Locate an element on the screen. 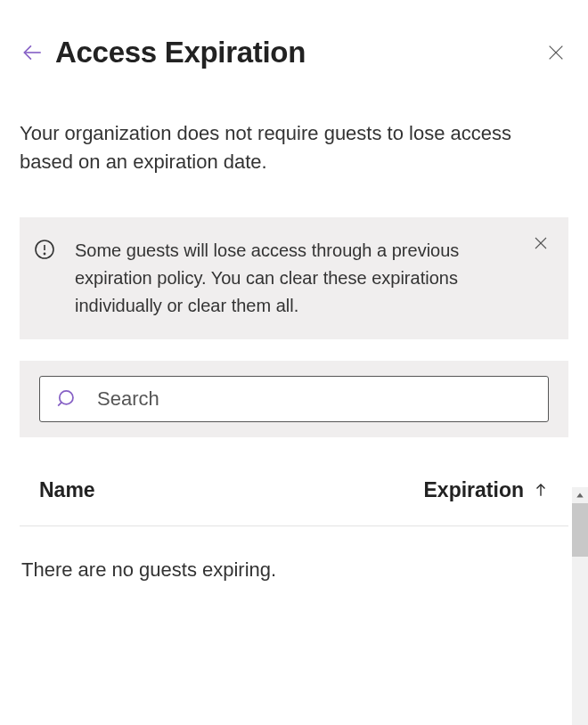 This screenshot has width=588, height=725. info-message: Some guests will lose access through a p… is located at coordinates (313, 278).